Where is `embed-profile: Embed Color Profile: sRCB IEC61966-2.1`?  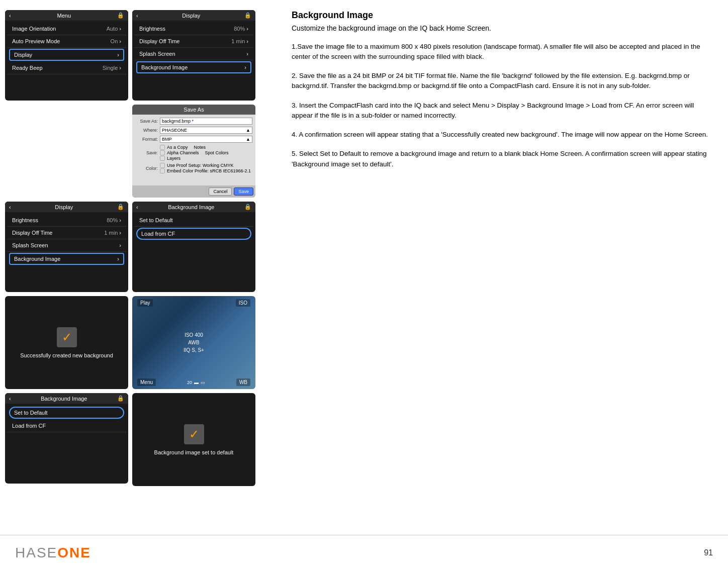
embed-profile: Embed Color Profile: sRCB IEC61966-2.1 is located at coordinates (205, 171).